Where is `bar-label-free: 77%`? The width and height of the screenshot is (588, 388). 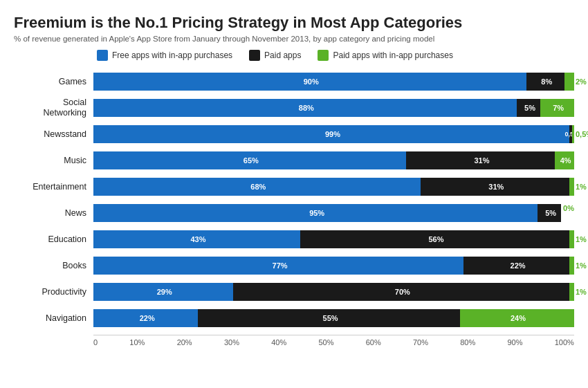 bar-label-free: 77% is located at coordinates (279, 266).